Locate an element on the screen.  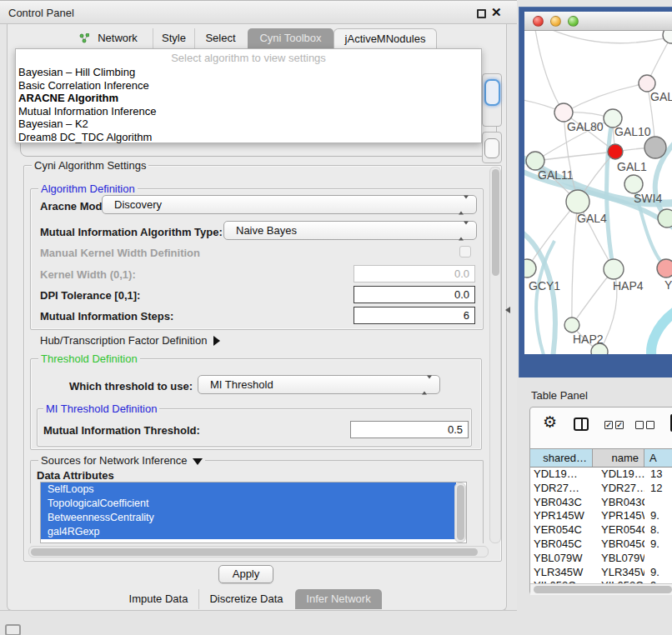
tab-jactivemnodules-label: jActiveMNodules is located at coordinates (385, 38).